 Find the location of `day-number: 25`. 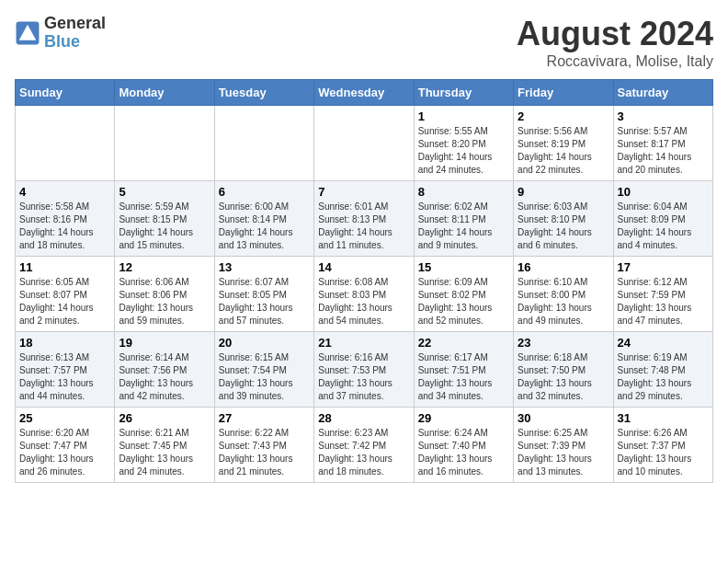

day-number: 25 is located at coordinates (64, 418).